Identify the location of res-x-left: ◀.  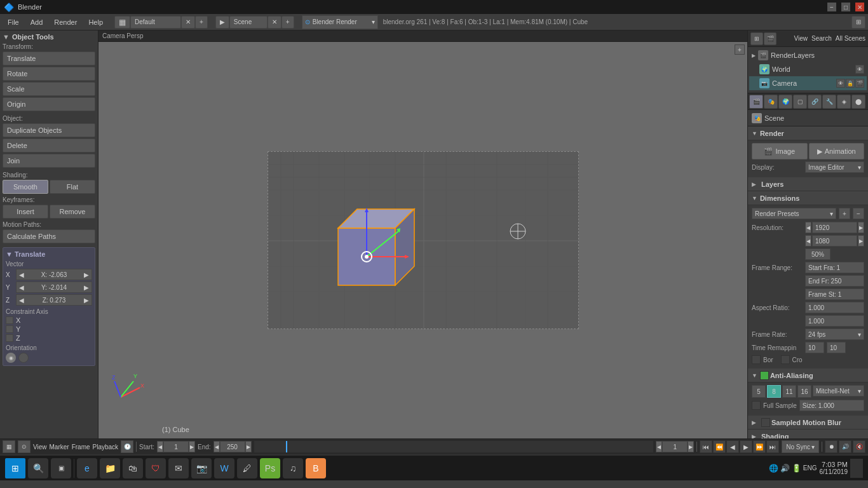
(808, 227).